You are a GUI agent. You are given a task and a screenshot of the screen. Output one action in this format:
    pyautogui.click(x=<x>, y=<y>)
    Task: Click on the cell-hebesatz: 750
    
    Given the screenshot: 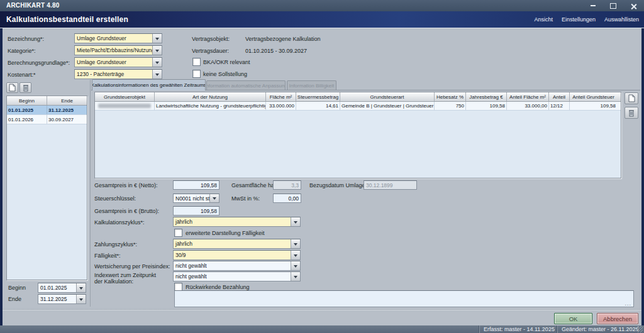 What is the action you would take?
    pyautogui.click(x=450, y=106)
    